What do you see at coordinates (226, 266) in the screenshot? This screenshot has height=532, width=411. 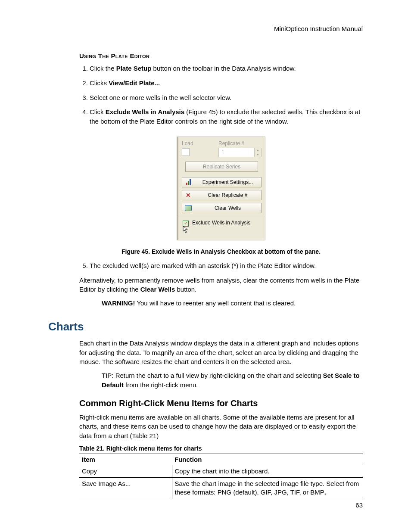 I see `step-5: The excluded well(s) are marked with an …` at bounding box center [226, 266].